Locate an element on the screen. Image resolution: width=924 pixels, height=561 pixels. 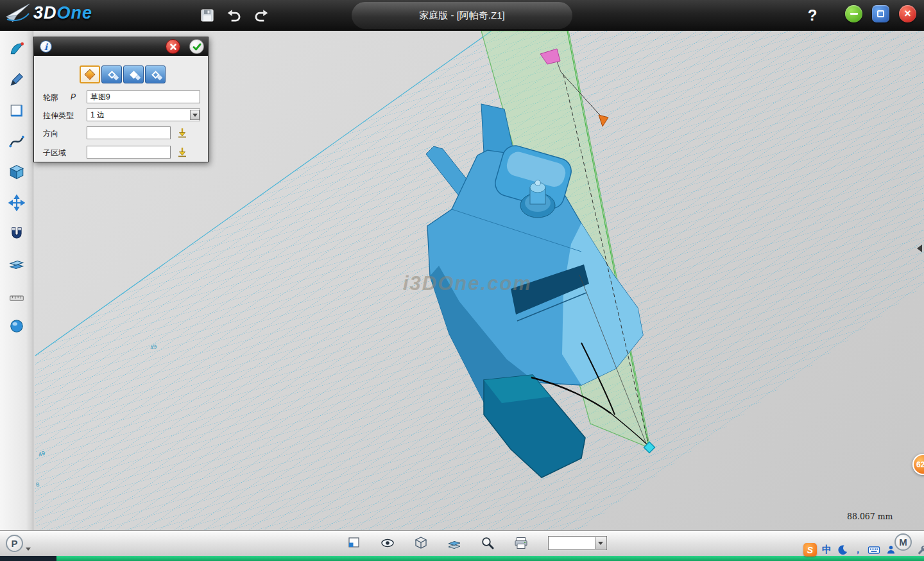
pattern-stack-icon is located at coordinates (17, 264).